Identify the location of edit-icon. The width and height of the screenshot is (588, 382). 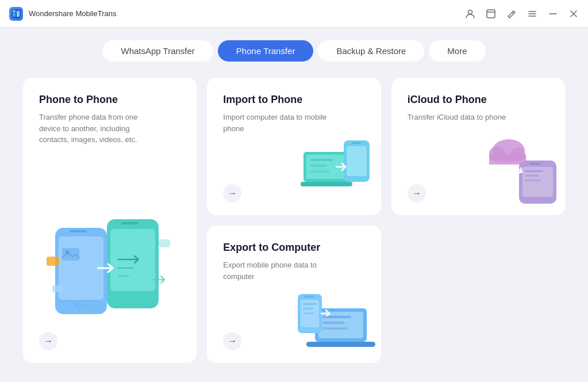
(512, 14).